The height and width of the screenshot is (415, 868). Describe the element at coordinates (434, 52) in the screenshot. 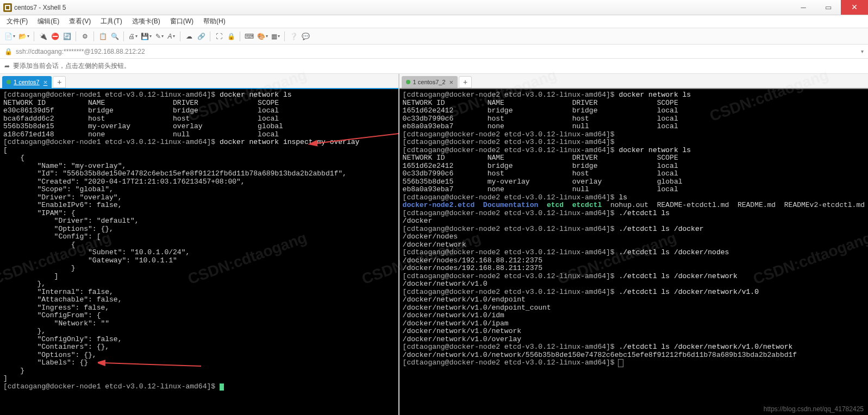

I see `address-bar: 🔒 ssh://cdtaogang:********@192.168.88.21…` at that location.